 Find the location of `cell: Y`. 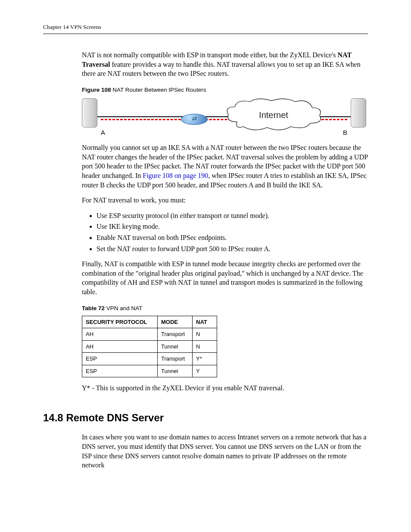

cell: Y is located at coordinates (205, 371).